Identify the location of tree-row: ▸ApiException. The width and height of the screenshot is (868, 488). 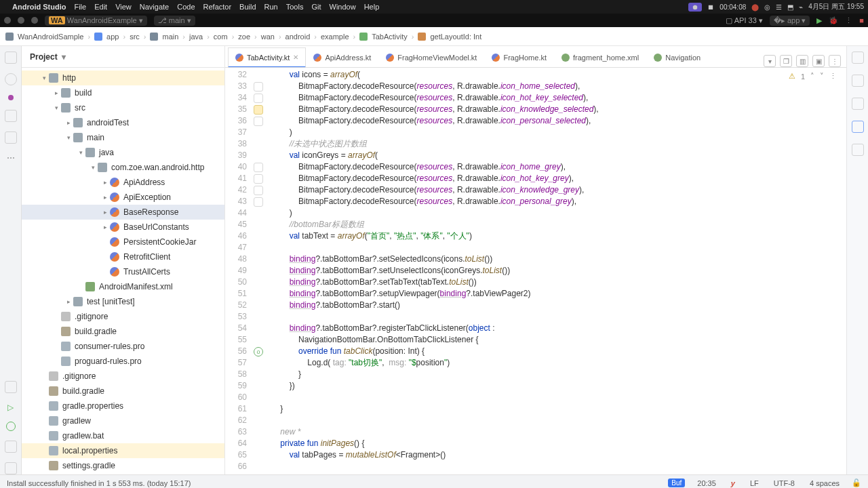
(123, 197).